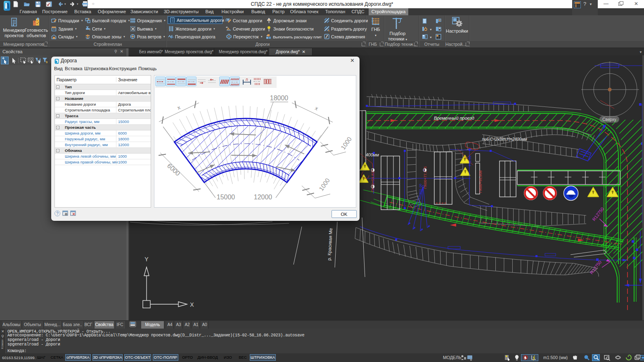  I want to click on svg-text: X, so click(192, 305).